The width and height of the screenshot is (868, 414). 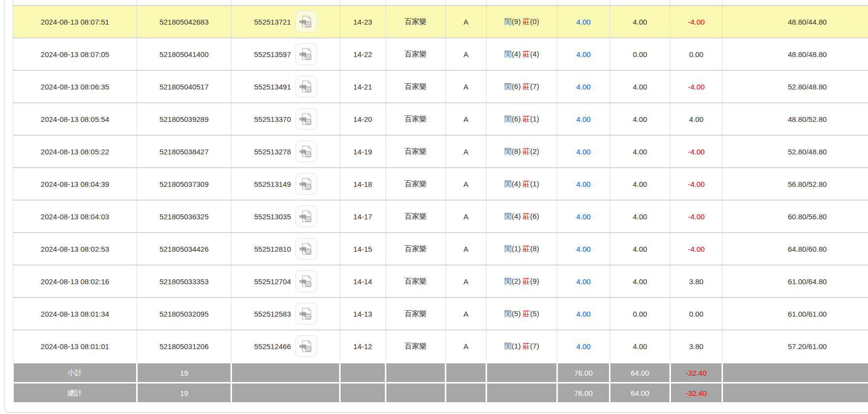 I want to click on cell-win-loss: 4.00, so click(x=696, y=119).